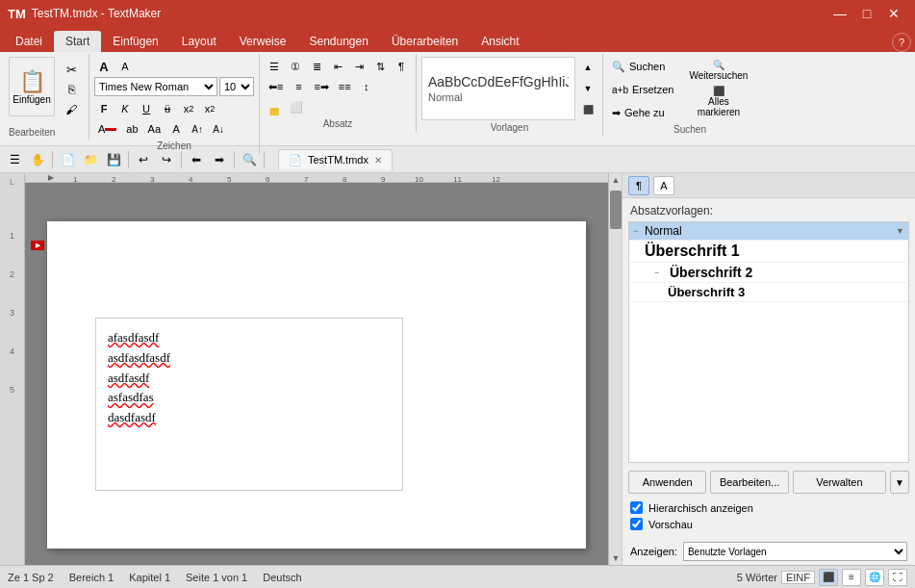  I want to click on alles-markieren-button: ⬛ Allesmarkieren, so click(719, 101).